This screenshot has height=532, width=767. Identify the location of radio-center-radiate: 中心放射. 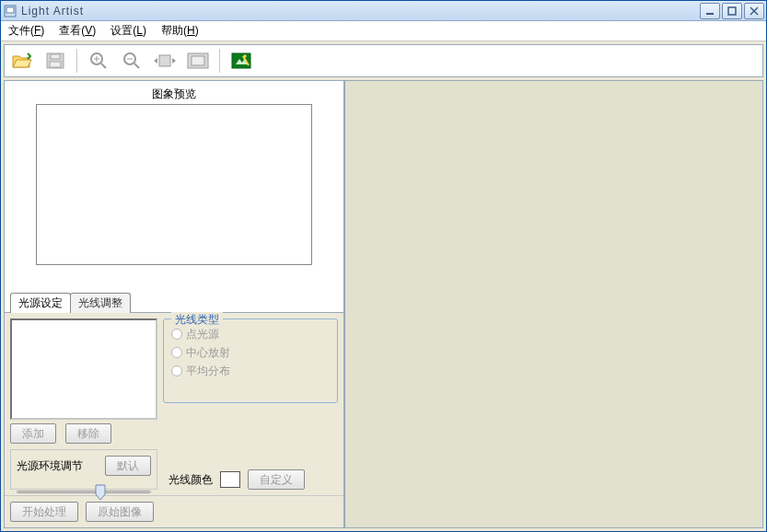
(250, 353).